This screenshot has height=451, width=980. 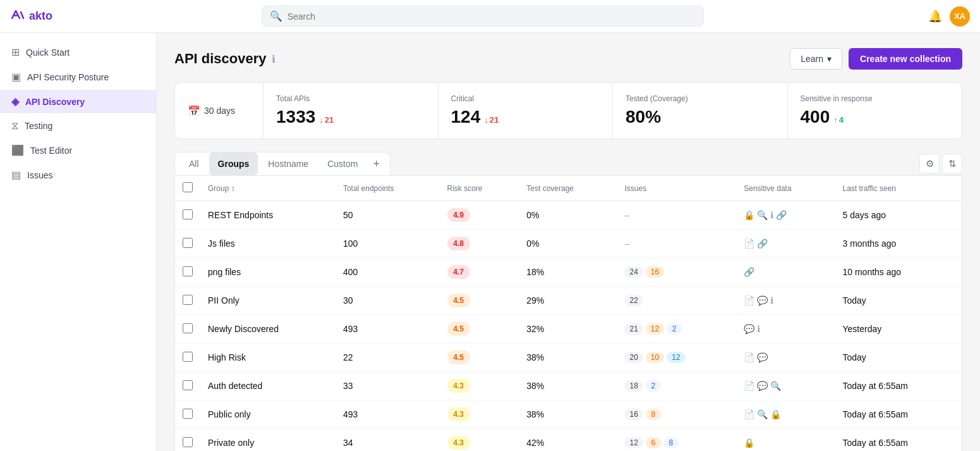 I want to click on tab-groups: Groups, so click(x=234, y=164).